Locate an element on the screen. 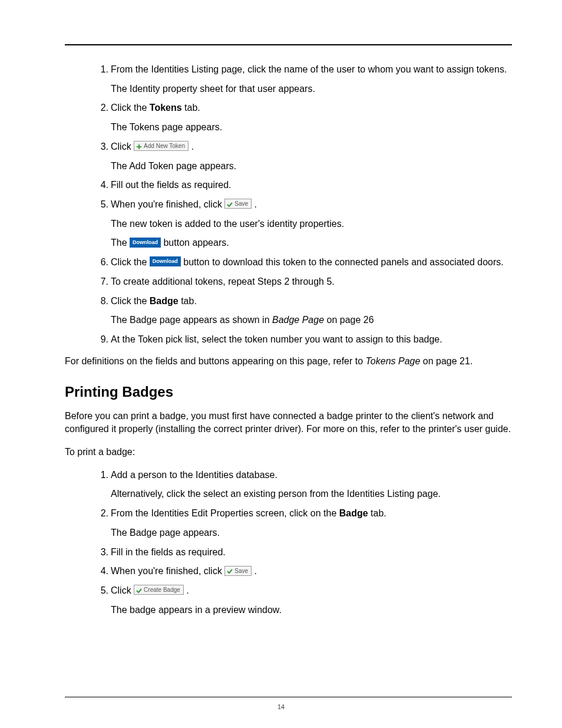 Image resolution: width=562 pixels, height=728 pixels. step-result: The Add Token page appears. is located at coordinates (311, 166).